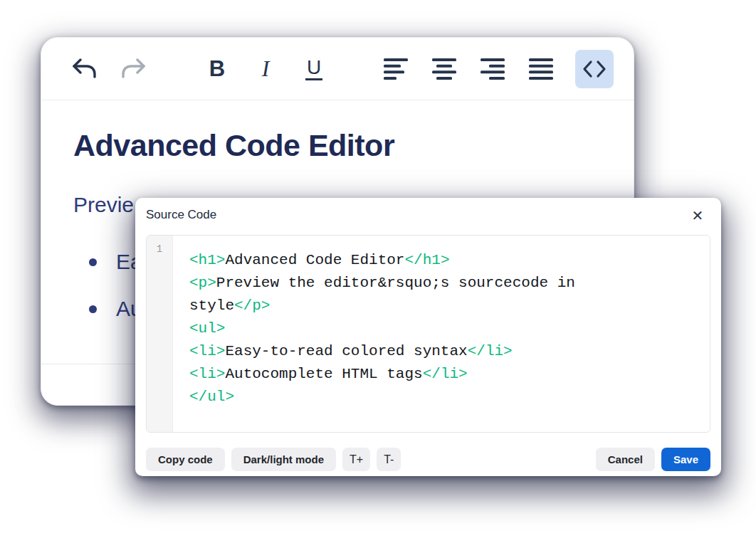 This screenshot has width=756, height=548. What do you see at coordinates (314, 69) in the screenshot?
I see `underline-label: U` at bounding box center [314, 69].